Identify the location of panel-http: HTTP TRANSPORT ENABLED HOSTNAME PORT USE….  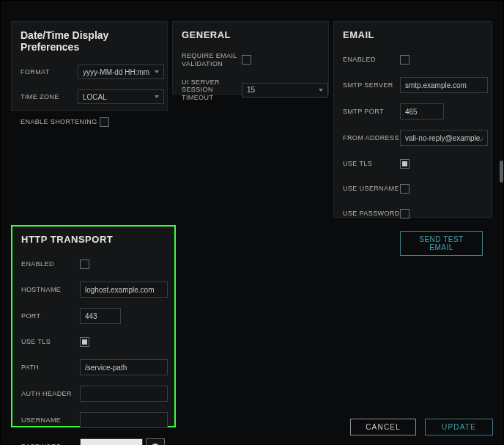
(94, 326).